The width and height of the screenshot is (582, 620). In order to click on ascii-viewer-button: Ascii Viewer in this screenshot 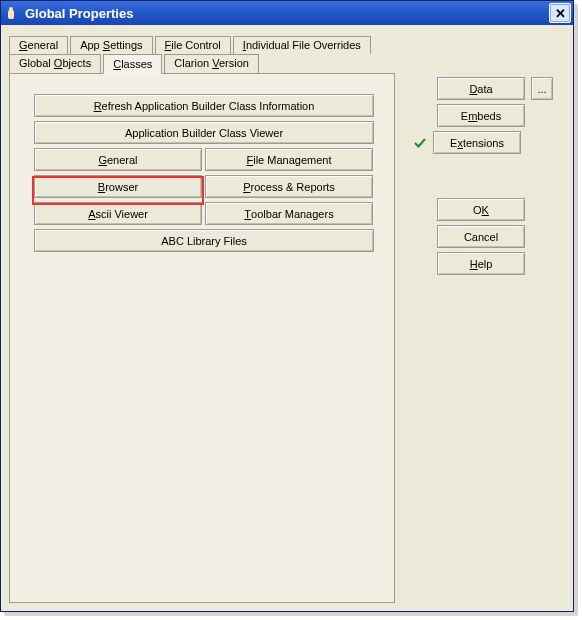, I will do `click(118, 214)`.